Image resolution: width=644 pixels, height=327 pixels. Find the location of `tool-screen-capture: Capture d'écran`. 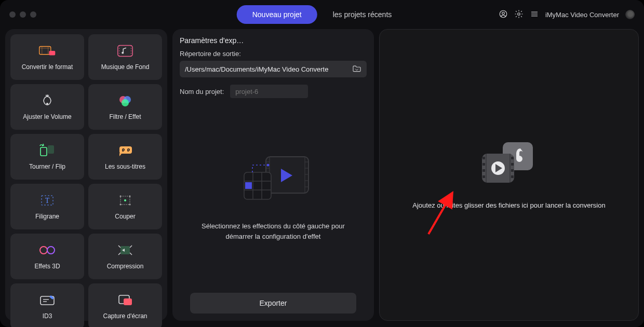

tool-screen-capture: Capture d'écran is located at coordinates (125, 305).